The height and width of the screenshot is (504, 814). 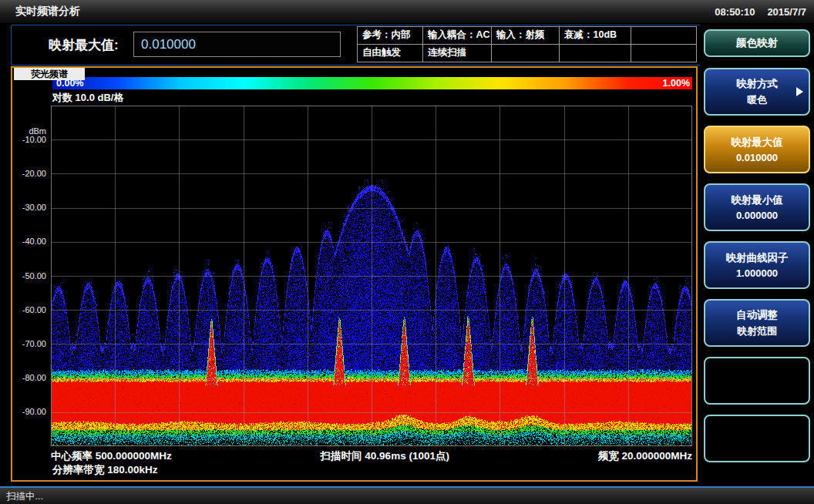 I want to click on y-axis-tick: -40.00, so click(x=29, y=241).